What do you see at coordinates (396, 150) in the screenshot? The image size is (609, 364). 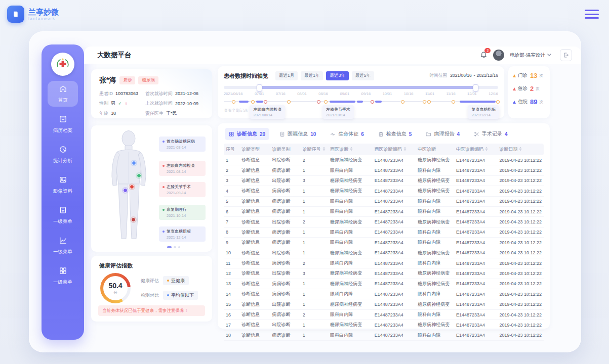 I see `column-header: 西医诊断编码` at bounding box center [396, 150].